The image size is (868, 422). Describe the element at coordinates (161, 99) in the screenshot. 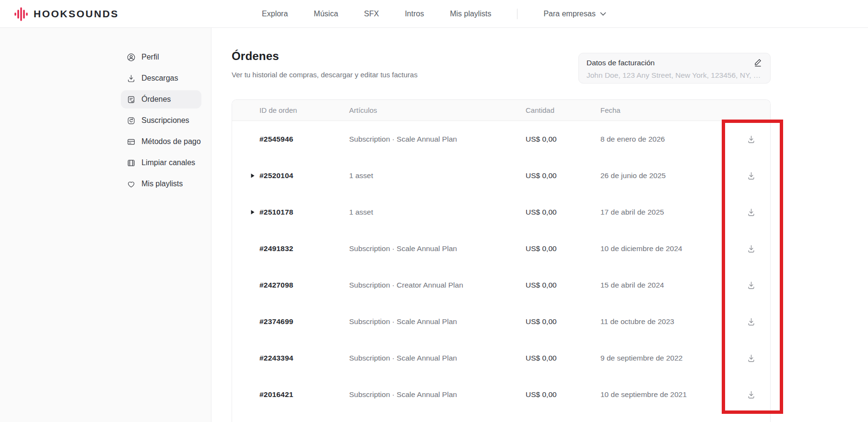

I see `sidebar-item-ordenes: Órdenes` at that location.